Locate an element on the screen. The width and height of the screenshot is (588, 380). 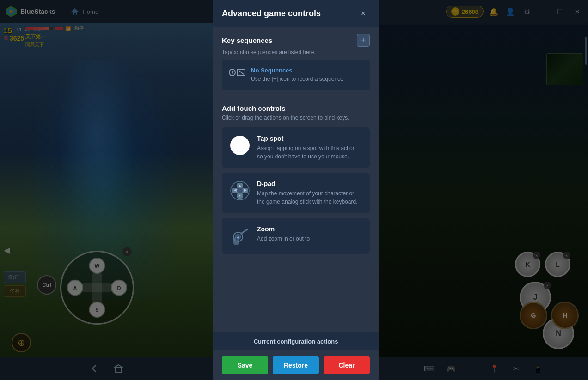
tap-spot-icon-container is located at coordinates (240, 145).